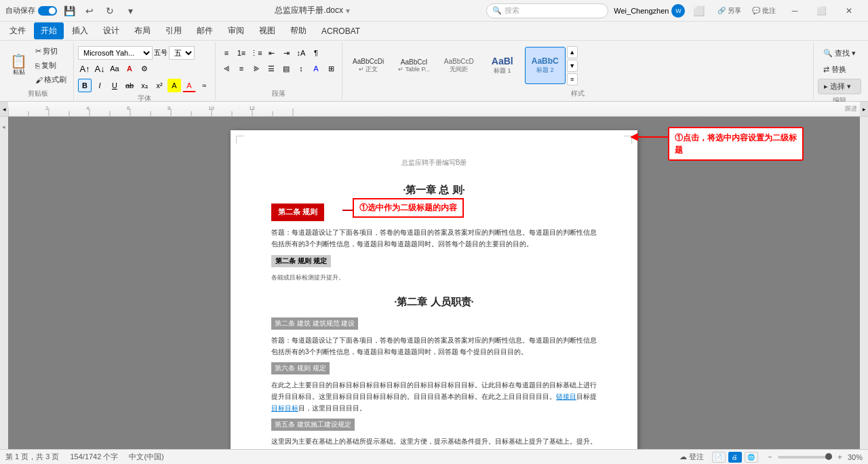 The width and height of the screenshot is (868, 464). Describe the element at coordinates (226, 69) in the screenshot. I see `align-left-button: ⫷` at that location.